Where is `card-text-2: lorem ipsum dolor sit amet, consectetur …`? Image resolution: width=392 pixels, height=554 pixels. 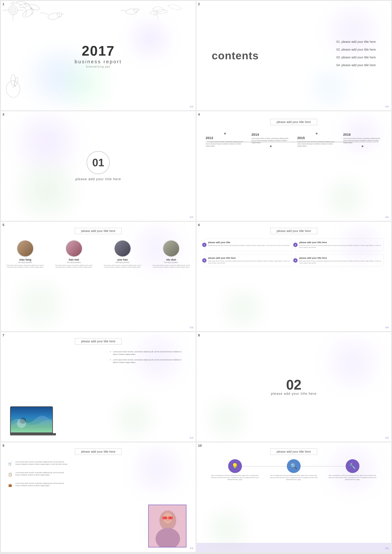
card-text-2: lorem ipsum dolor sit amet, consectetur … is located at coordinates (339, 247).